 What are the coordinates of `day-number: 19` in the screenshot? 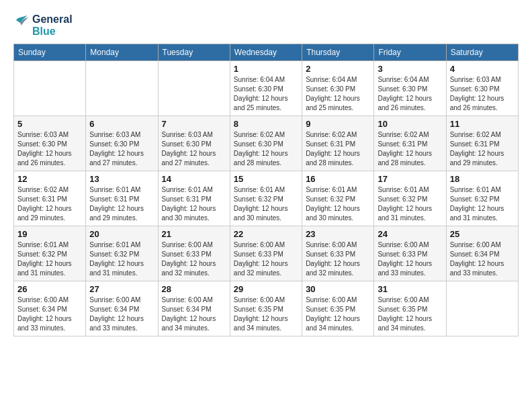 It's located at (50, 234).